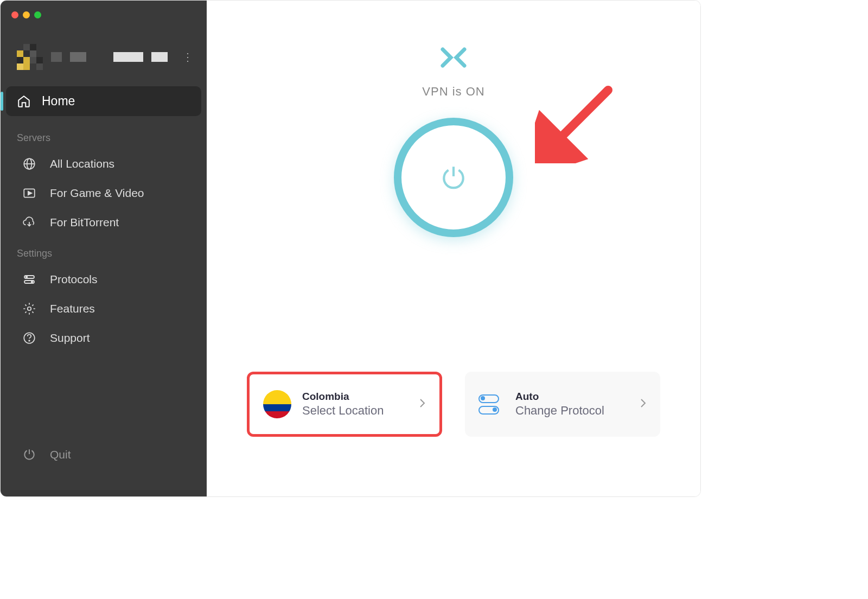  What do you see at coordinates (572, 411) in the screenshot?
I see `protocol-subtitle: Change Protocol` at bounding box center [572, 411].